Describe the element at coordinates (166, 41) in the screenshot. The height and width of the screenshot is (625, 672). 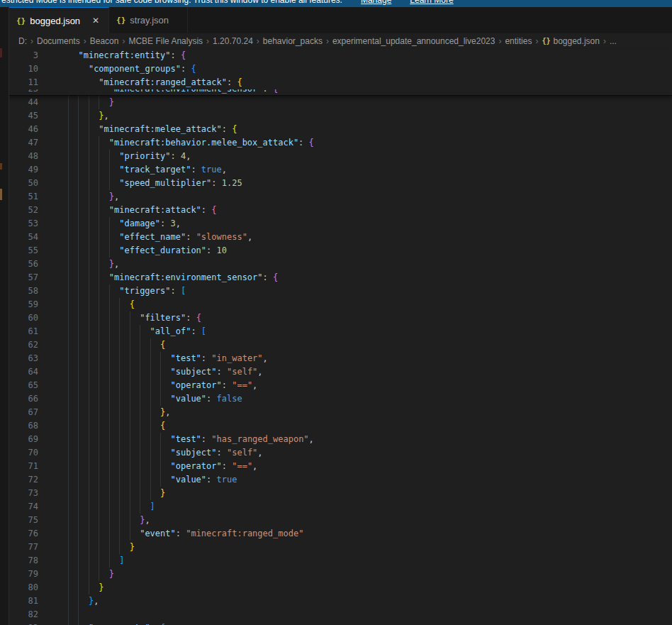
I see `breadcrumb-item-mcbe-file-analysis: MCBE File Analysis` at that location.